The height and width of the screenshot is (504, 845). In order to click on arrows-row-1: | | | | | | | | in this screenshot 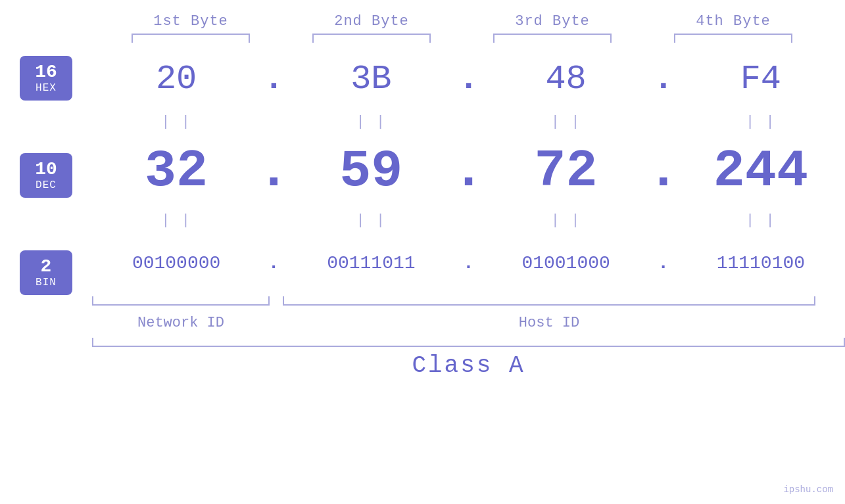, I will do `click(468, 122)`.